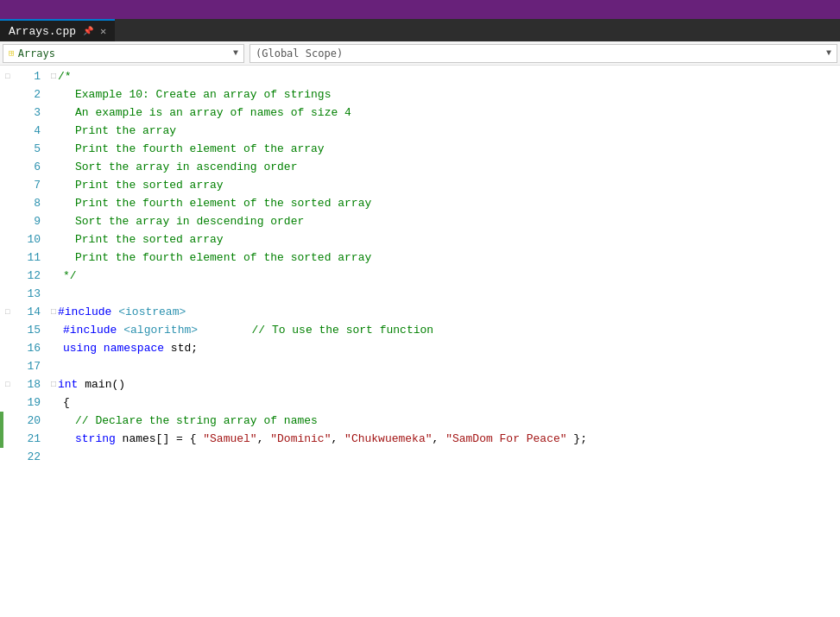 Image resolution: width=840 pixels, height=617 pixels. What do you see at coordinates (24, 330) in the screenshot?
I see `line-num-15: 15` at bounding box center [24, 330].